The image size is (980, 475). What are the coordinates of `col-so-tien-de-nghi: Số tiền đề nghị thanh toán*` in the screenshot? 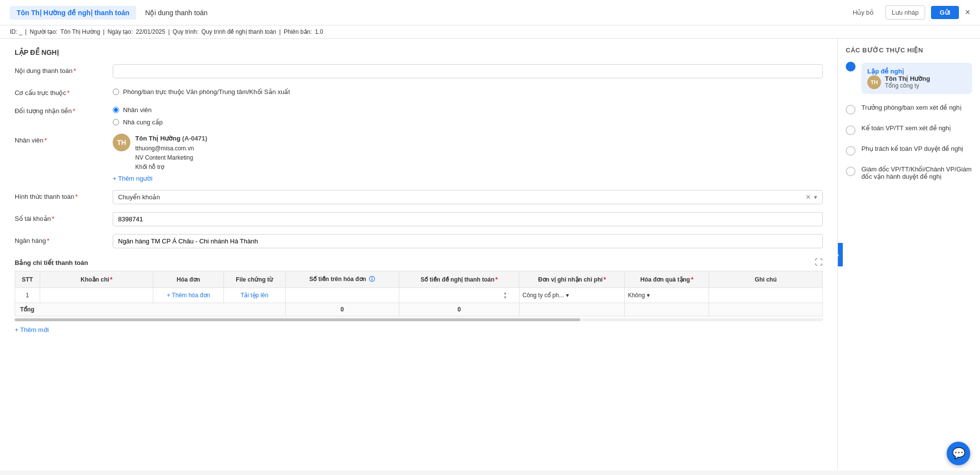 It's located at (459, 280).